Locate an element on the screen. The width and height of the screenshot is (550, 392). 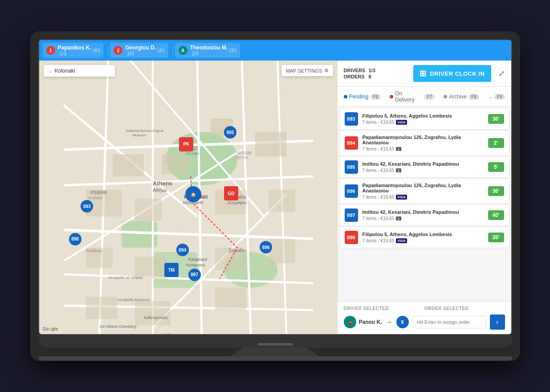
laptop-bottom is located at coordinates (275, 341).